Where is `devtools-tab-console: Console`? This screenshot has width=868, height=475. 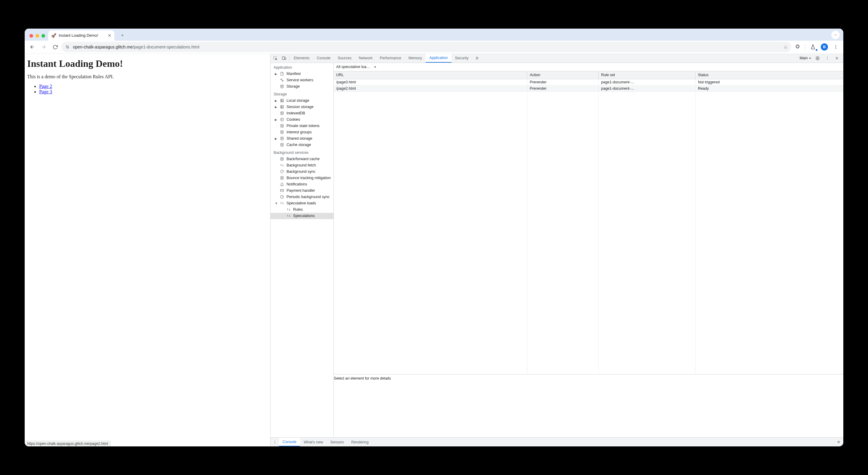 devtools-tab-console: Console is located at coordinates (323, 58).